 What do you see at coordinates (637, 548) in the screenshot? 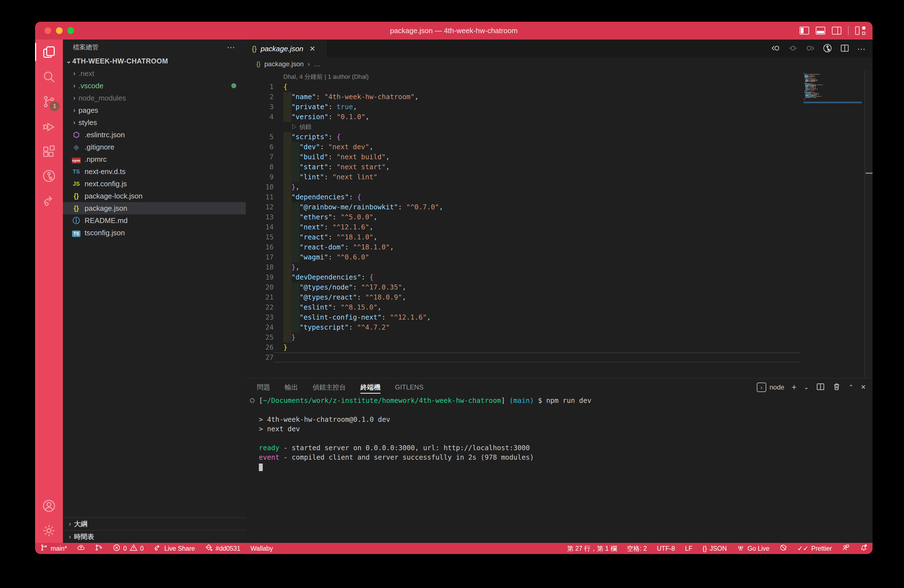
I see `status-indentation: 空格: 2` at bounding box center [637, 548].